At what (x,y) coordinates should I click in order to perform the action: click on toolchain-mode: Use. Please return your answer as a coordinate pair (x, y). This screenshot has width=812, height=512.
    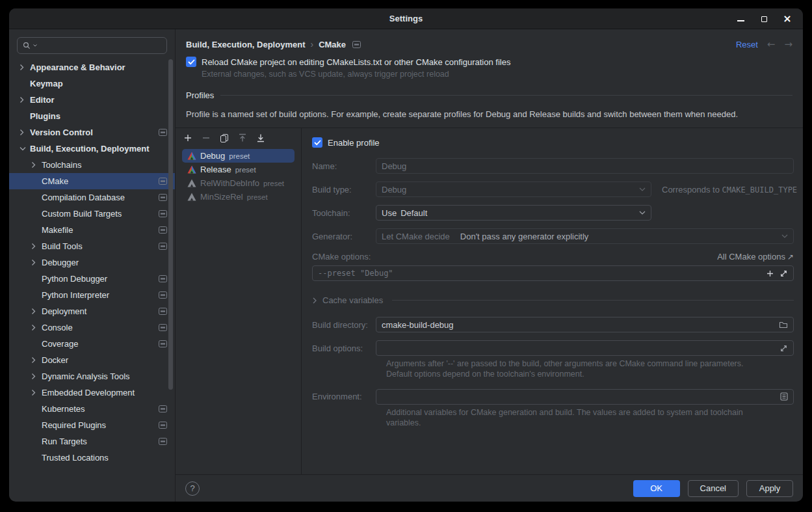
    Looking at the image, I should click on (389, 213).